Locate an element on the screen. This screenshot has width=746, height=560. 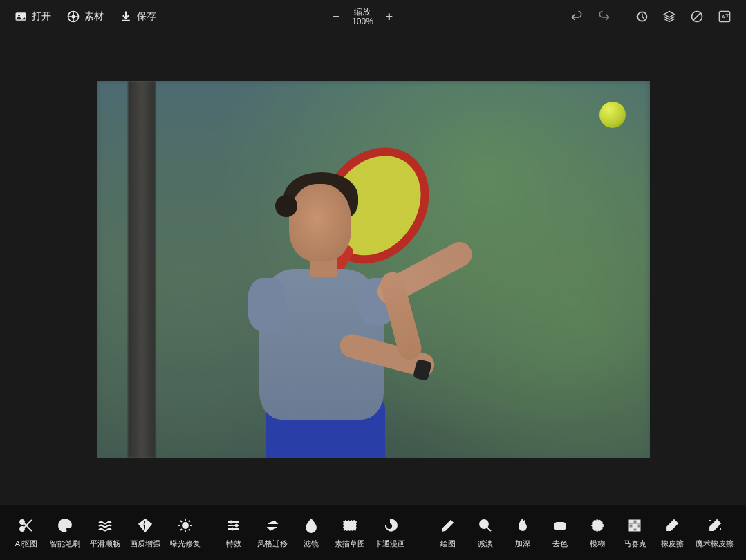
mosaic-icon is located at coordinates (635, 525).